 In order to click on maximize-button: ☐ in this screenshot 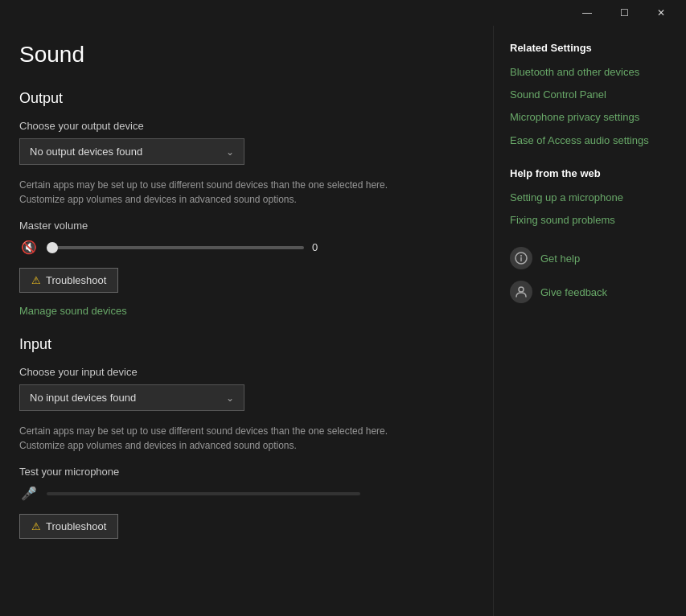, I will do `click(624, 13)`.